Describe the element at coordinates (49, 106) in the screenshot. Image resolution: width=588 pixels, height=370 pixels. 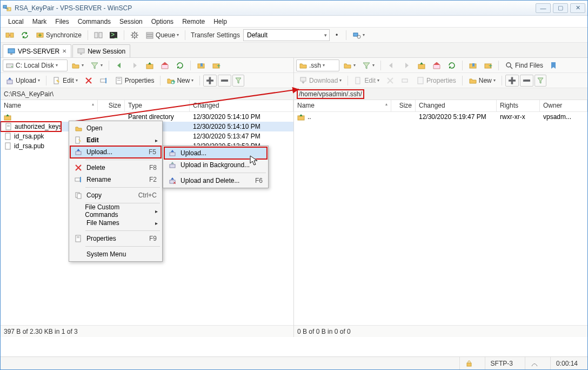
I see `col-name: Name` at that location.